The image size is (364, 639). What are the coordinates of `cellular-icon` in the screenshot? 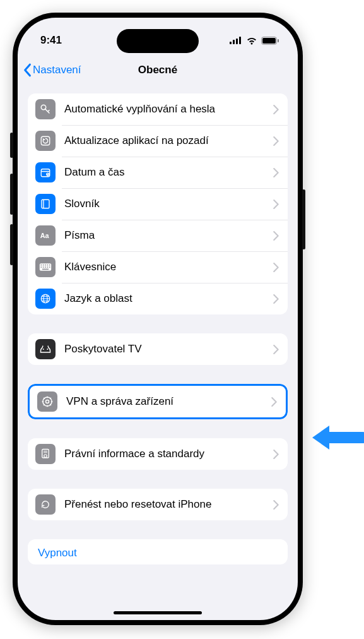 It's located at (236, 40).